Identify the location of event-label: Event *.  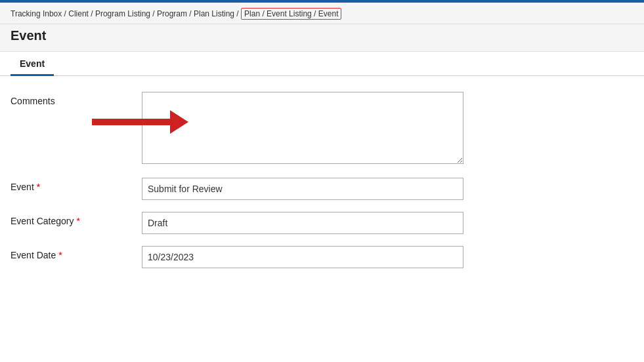
(76, 185).